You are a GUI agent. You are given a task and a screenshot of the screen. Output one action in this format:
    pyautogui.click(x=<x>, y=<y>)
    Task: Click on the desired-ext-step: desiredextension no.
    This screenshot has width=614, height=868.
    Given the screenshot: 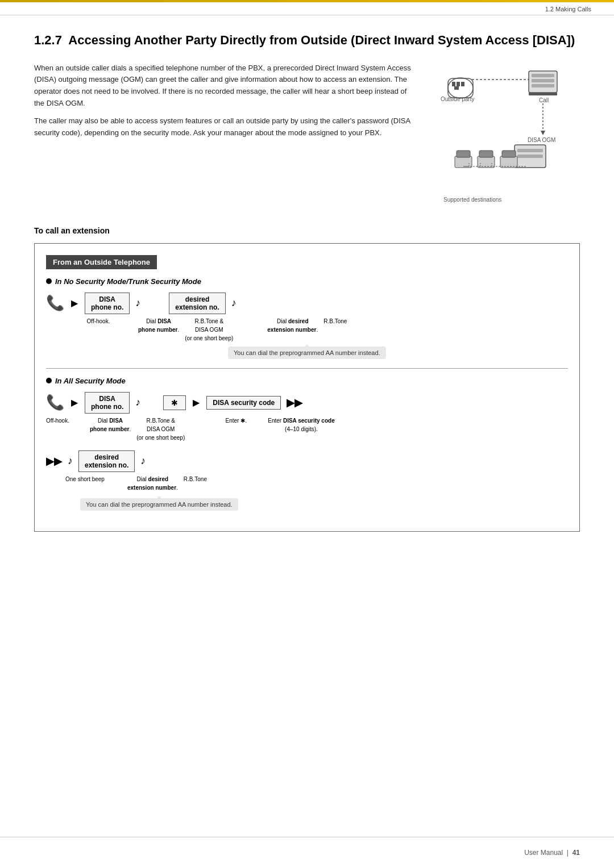 What is the action you would take?
    pyautogui.click(x=197, y=303)
    